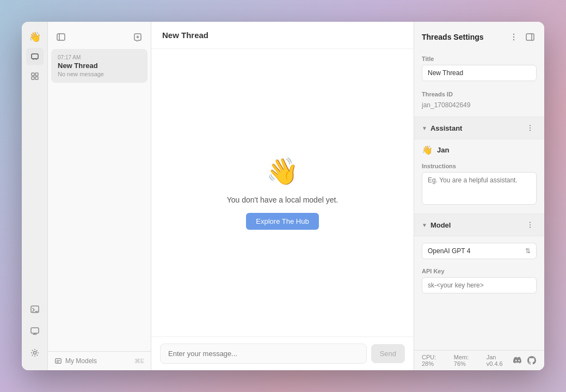 The height and width of the screenshot is (392, 566). I want to click on message-input, so click(263, 354).